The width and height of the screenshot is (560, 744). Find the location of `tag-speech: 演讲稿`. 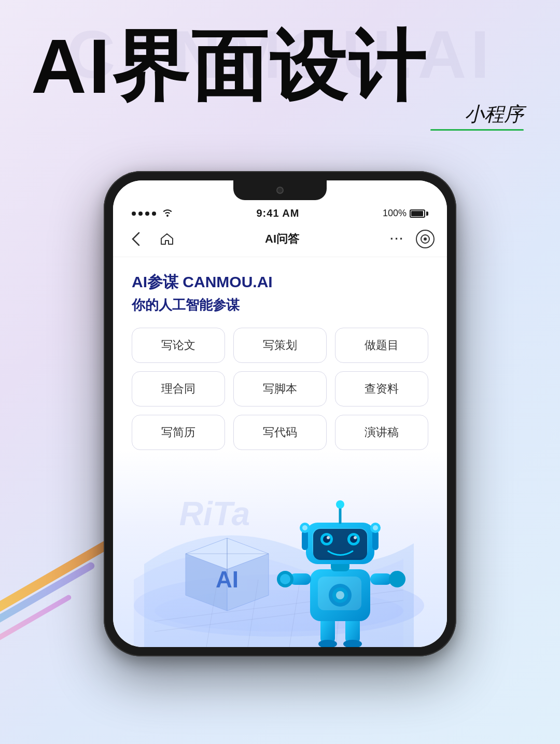

tag-speech: 演讲稿 is located at coordinates (382, 432).